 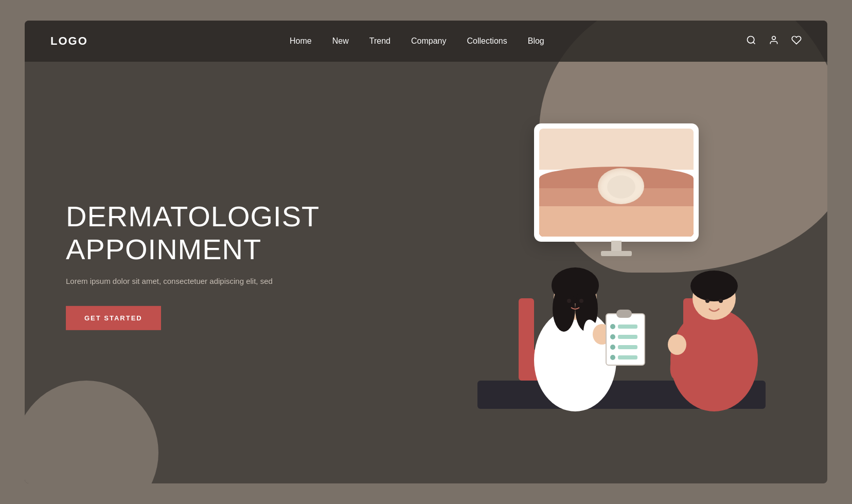 I want to click on nav-icons, so click(x=774, y=41).